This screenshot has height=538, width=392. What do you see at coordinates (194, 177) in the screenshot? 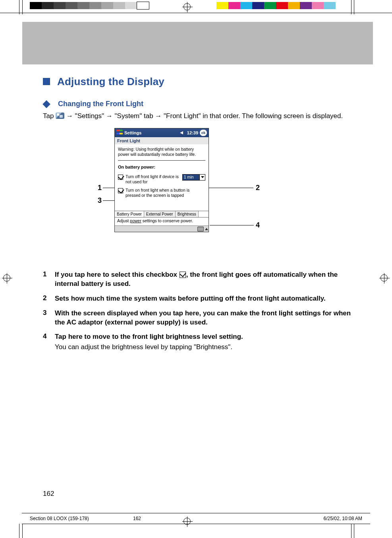
I see `timeout-dropdown: 1 min` at bounding box center [194, 177].